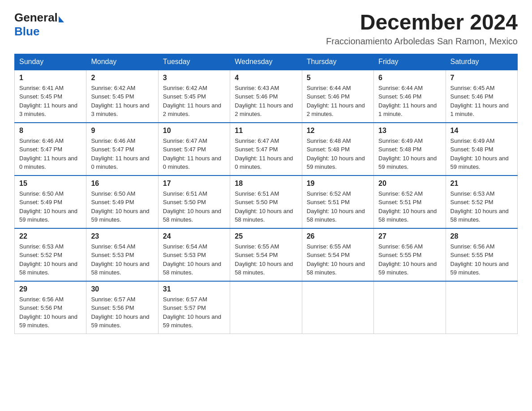  What do you see at coordinates (410, 255) in the screenshot?
I see `calendar-cell: 27 Sunrise: 6:56 AMSunset: 5:55 PMDaylig…` at bounding box center [410, 255].